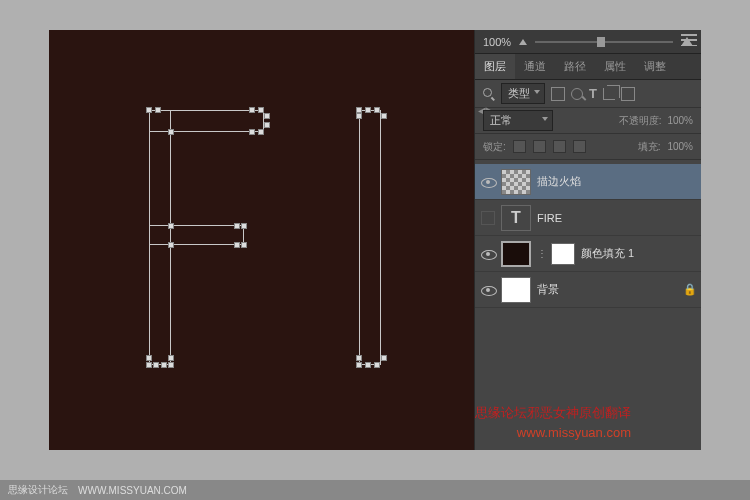 The width and height of the screenshot is (750, 500). Describe the element at coordinates (520, 146) in the screenshot. I see `lock-trans-icon` at that location.